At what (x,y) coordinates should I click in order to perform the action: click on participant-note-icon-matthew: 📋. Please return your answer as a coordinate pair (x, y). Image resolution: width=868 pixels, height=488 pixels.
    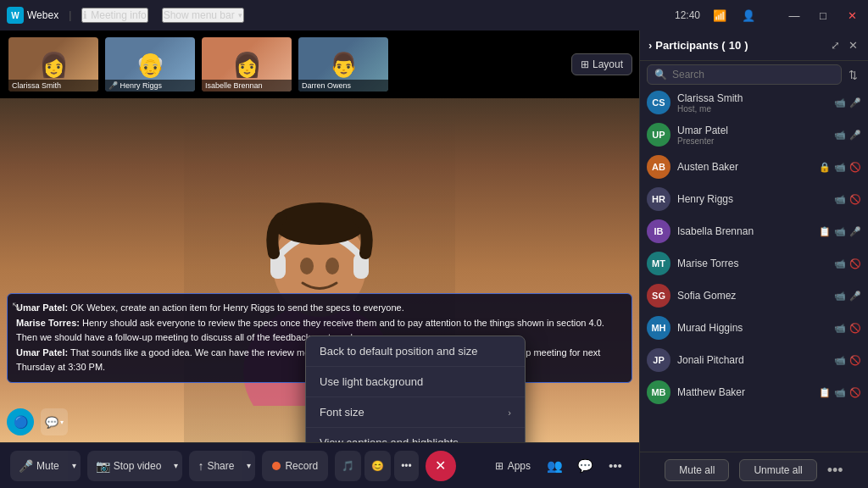
    Looking at the image, I should click on (825, 393).